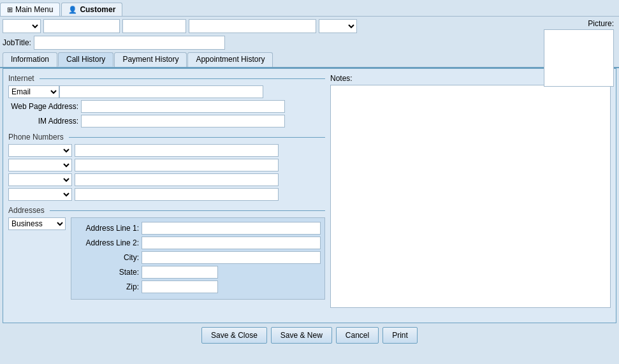 This screenshot has height=364, width=619. Describe the element at coordinates (107, 272) in the screenshot. I see `state-label: State:` at that location.